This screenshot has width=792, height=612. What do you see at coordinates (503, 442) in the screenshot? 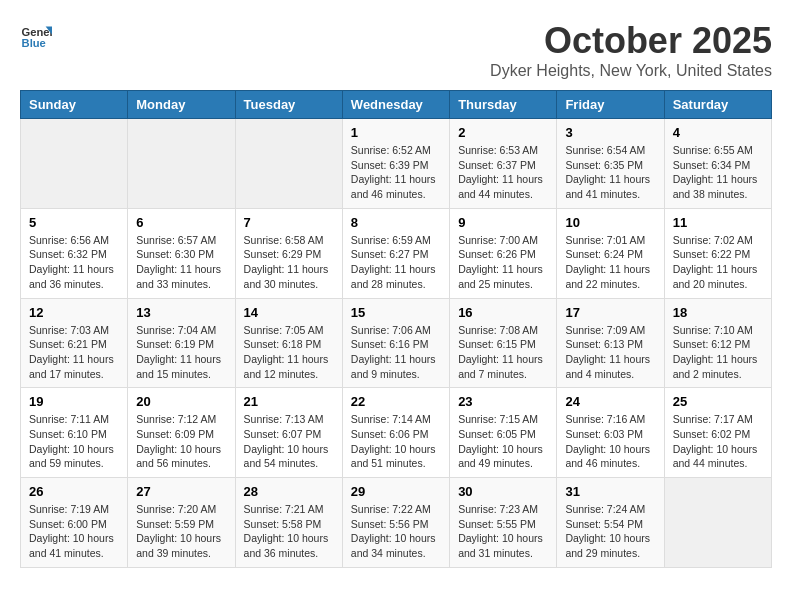
I see `cell-content: Sunrise: 7:15 AM Sunset: 6:05 PM Dayligh…` at bounding box center [503, 442].